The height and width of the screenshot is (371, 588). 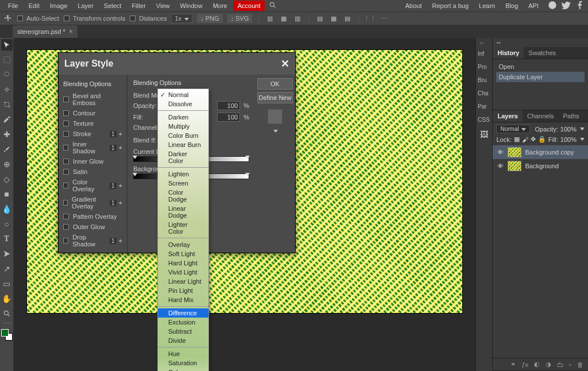 What do you see at coordinates (183, 281) in the screenshot?
I see `blend-mode-option: Linear Light` at bounding box center [183, 281].